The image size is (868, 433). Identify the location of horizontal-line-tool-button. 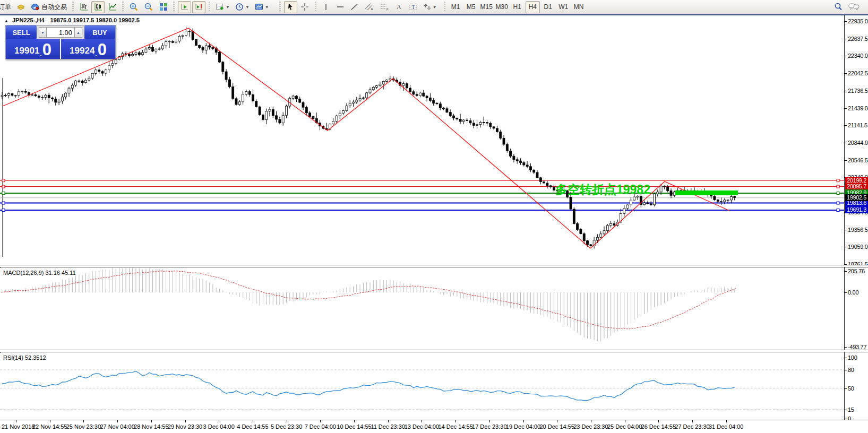
(341, 7).